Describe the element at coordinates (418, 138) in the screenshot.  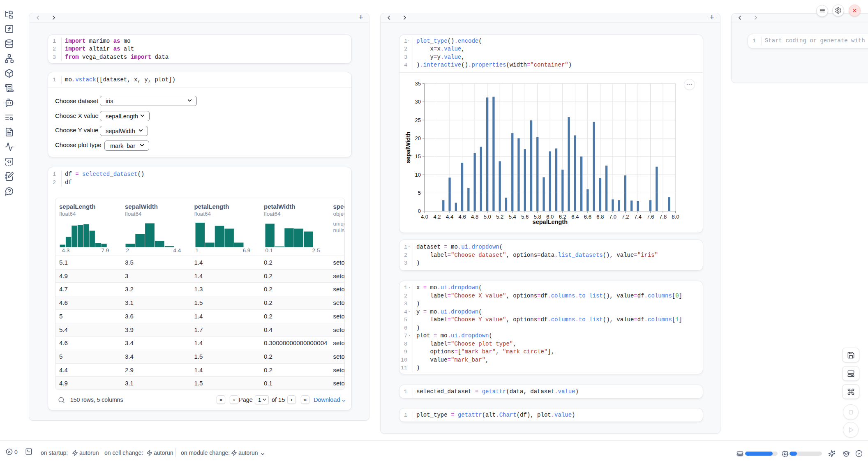
I see `svg-text: 20` at that location.